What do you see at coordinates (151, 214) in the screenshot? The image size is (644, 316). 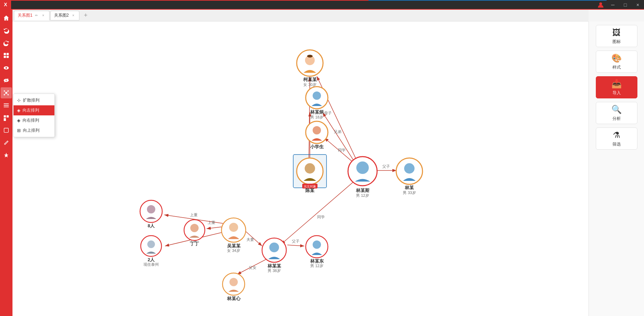 I see `node-8ren: 8人` at bounding box center [151, 214].